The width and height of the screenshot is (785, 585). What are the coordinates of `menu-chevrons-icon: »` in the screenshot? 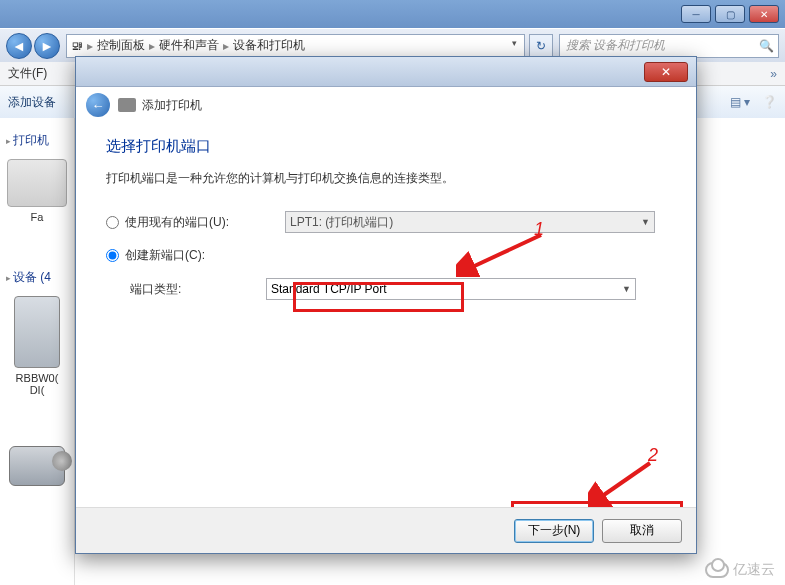 It's located at (774, 74).